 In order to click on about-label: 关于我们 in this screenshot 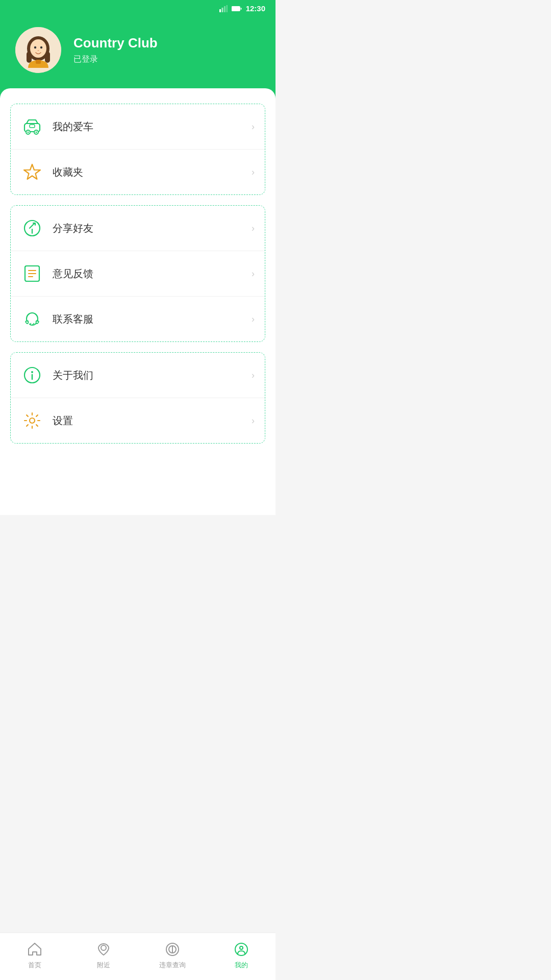, I will do `click(152, 376)`.